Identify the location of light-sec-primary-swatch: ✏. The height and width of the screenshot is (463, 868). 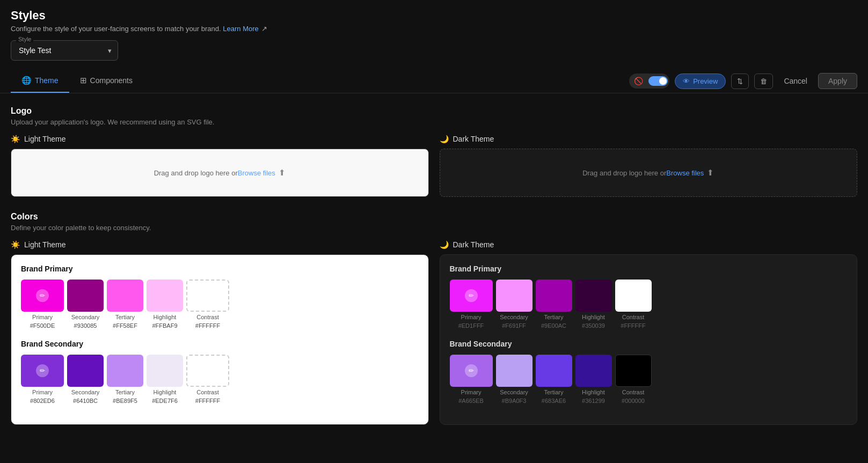
(42, 371).